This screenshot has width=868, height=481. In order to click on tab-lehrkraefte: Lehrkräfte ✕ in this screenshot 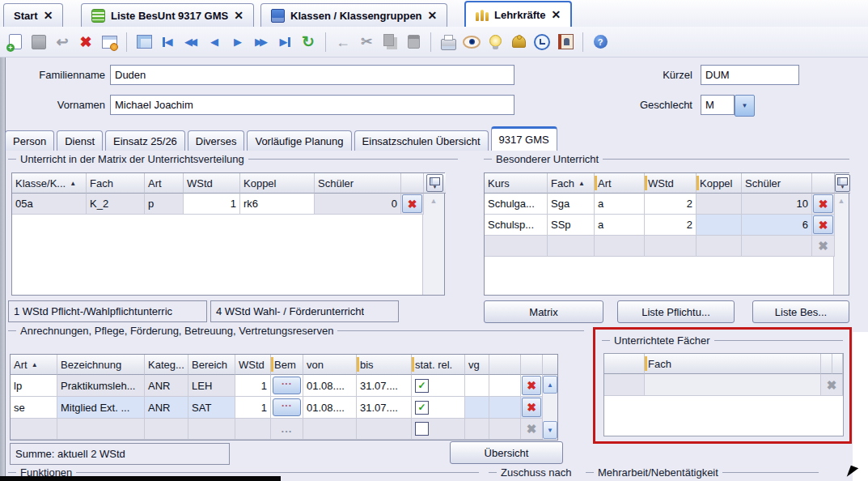, I will do `click(518, 14)`.